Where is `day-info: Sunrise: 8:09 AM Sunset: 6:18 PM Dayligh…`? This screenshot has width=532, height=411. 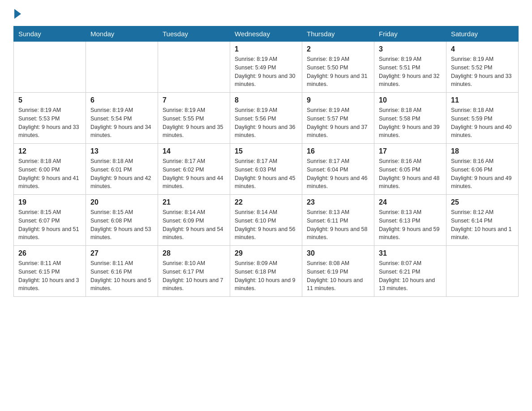
day-info: Sunrise: 8:09 AM Sunset: 6:18 PM Dayligh… is located at coordinates (266, 276).